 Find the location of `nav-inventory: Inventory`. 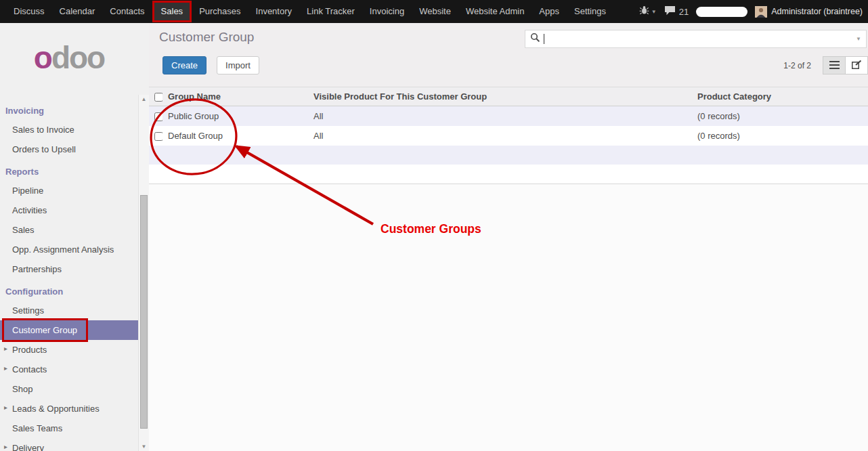

nav-inventory: Inventory is located at coordinates (274, 12).